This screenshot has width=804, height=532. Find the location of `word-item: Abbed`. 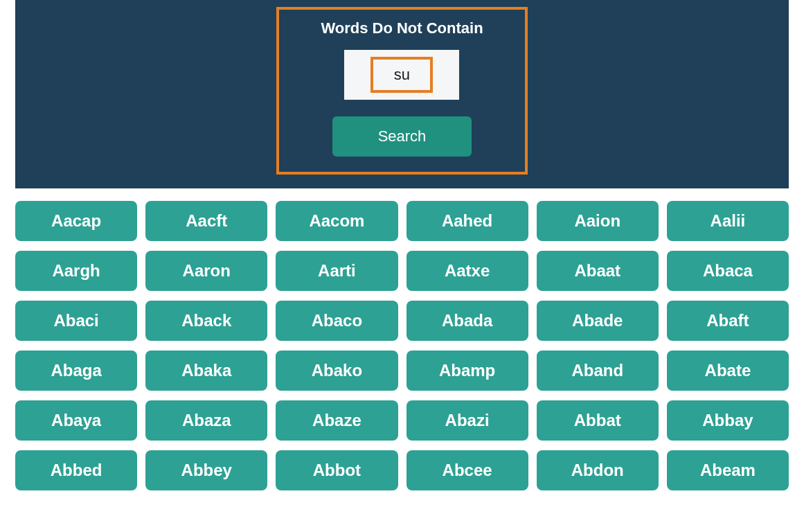

word-item: Abbed is located at coordinates (76, 470).